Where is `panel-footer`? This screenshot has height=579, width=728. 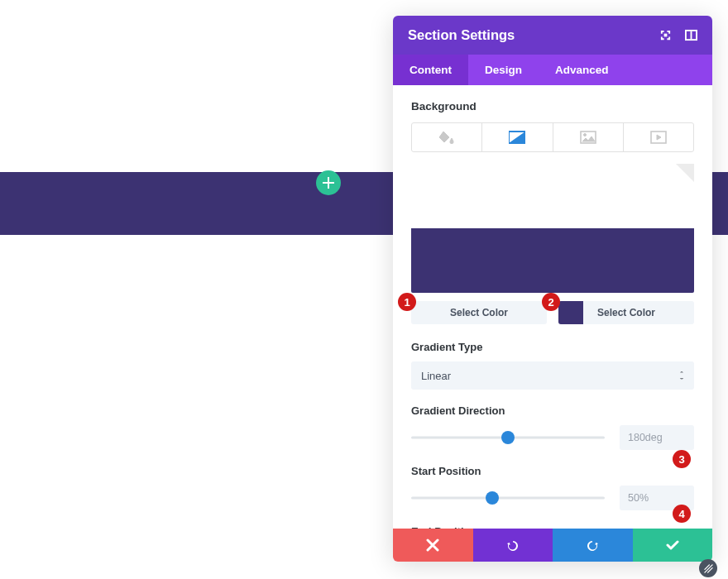
panel-footer is located at coordinates (553, 545).